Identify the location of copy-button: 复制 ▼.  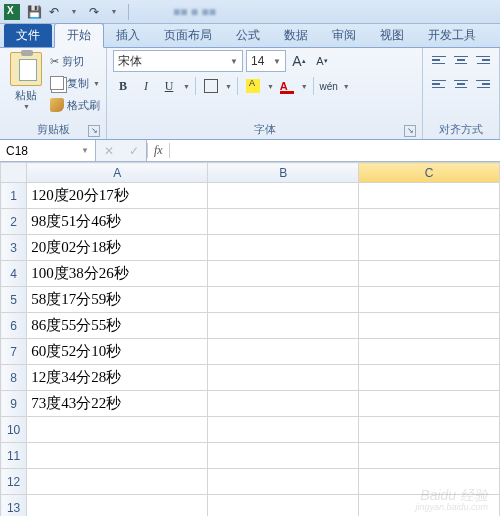
(75, 83).